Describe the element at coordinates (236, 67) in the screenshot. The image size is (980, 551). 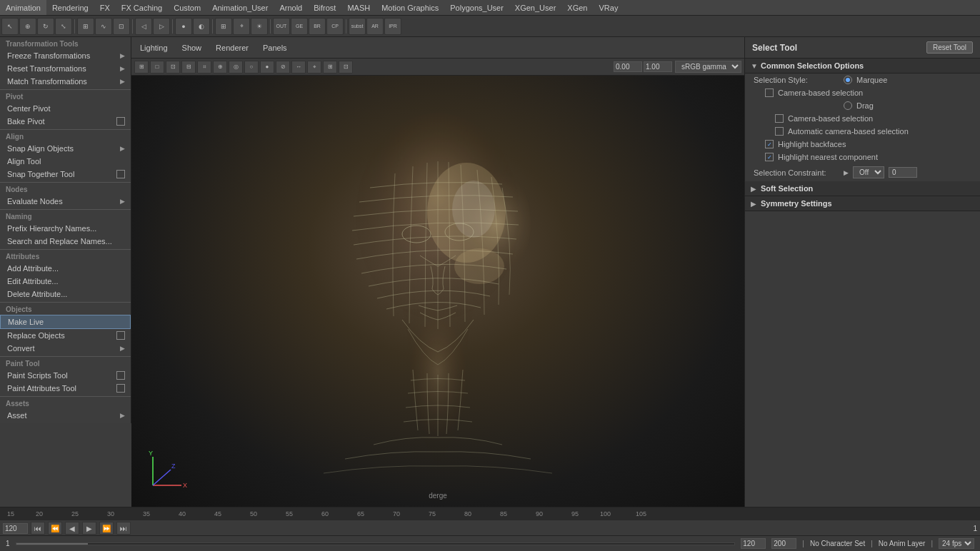
I see `vp-btn-7: ◎` at that location.